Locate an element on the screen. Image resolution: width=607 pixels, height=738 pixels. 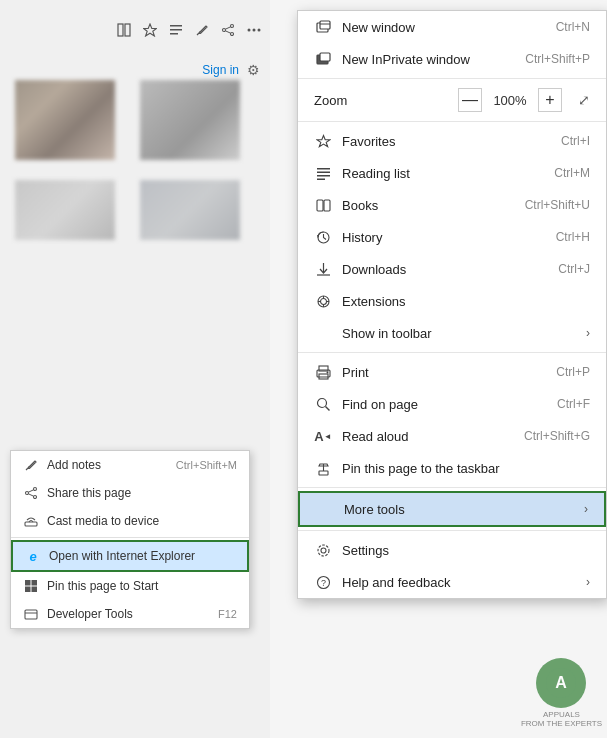
signin-label: Sign in is located at coordinates (220, 70).